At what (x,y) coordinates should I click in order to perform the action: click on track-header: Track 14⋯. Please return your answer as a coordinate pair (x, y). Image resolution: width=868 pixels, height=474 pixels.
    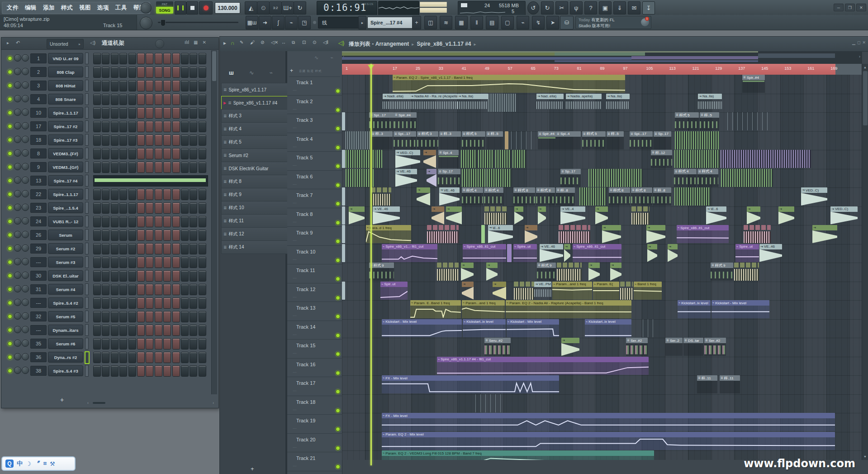
    Looking at the image, I should click on (315, 330).